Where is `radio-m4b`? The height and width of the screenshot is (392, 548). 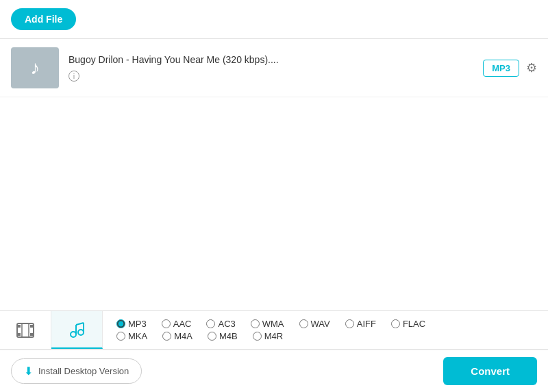
radio-m4b is located at coordinates (212, 336).